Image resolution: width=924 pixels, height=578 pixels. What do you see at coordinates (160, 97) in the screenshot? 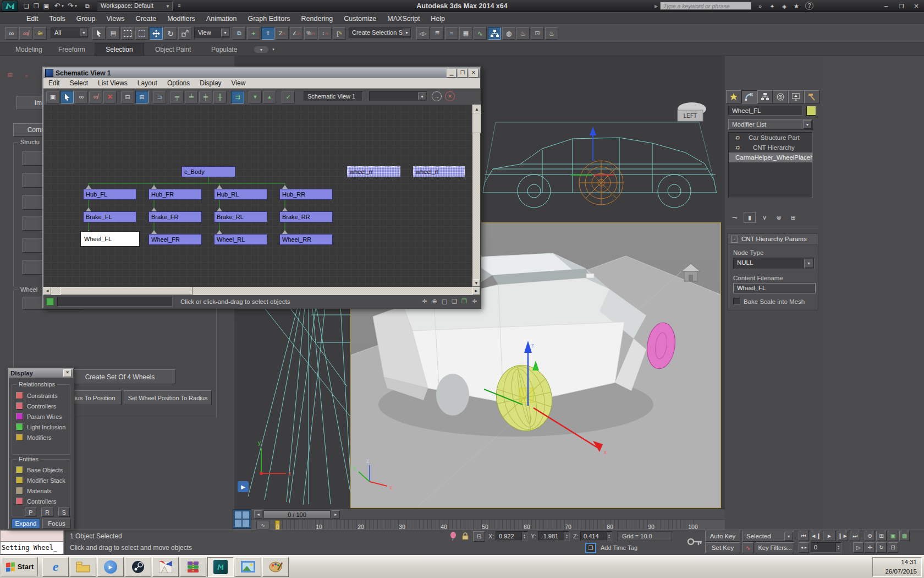
I see `always-arrange-icon: ⊐` at bounding box center [160, 97].